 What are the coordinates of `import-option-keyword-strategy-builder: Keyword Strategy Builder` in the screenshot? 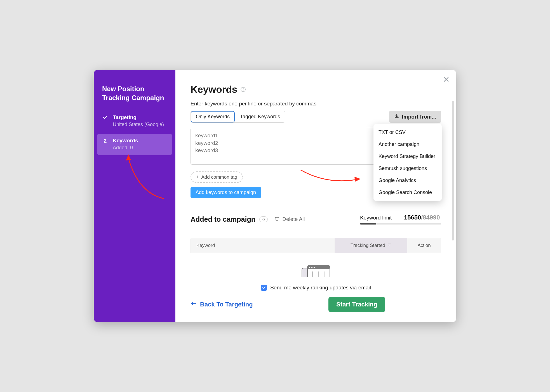 It's located at (408, 157).